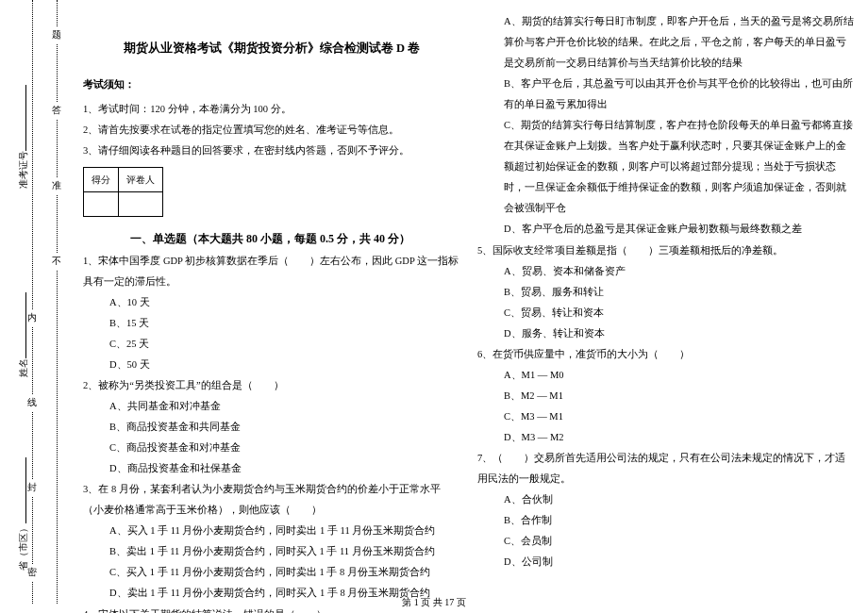 The height and width of the screenshot is (613, 868). What do you see at coordinates (57, 110) in the screenshot?
I see `seal-char: 答` at bounding box center [57, 110].